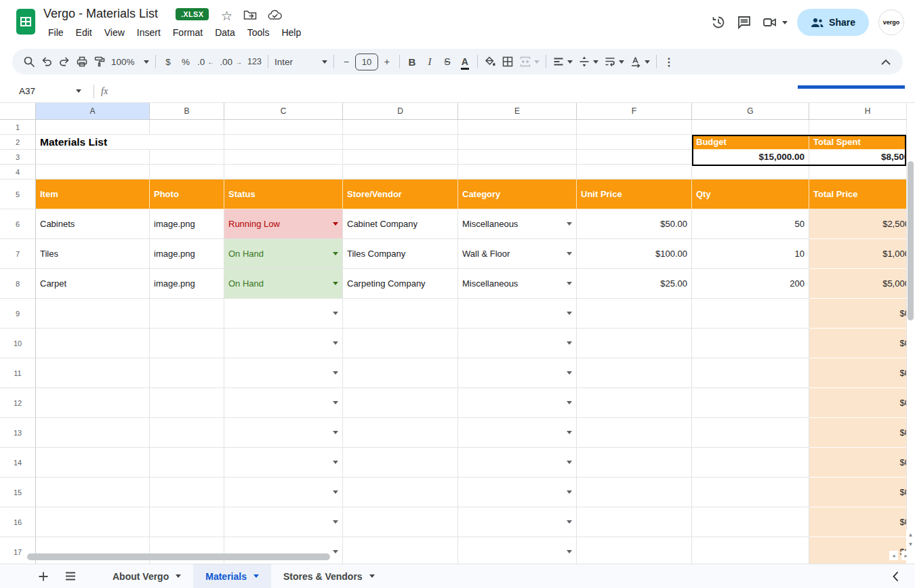 This screenshot has height=588, width=915. Describe the element at coordinates (56, 33) in the screenshot. I see `menu-file: File` at that location.